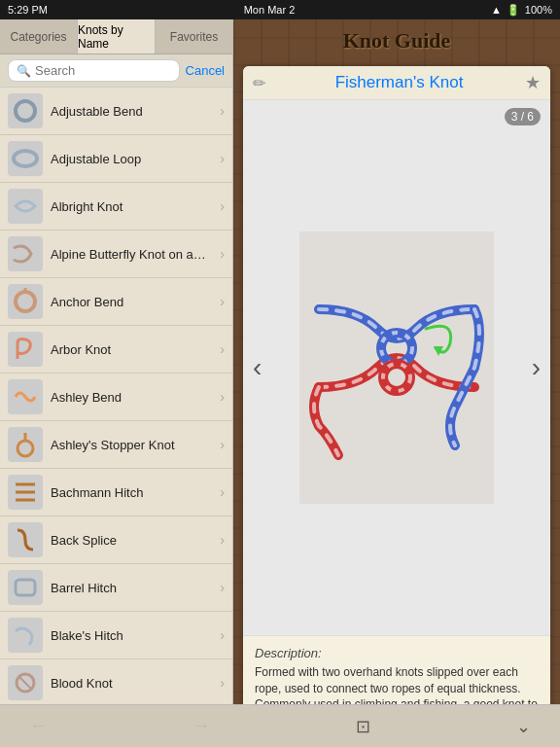 The image size is (560, 747). Describe the element at coordinates (513, 10) in the screenshot. I see `battery-icon: 🔋` at that location.